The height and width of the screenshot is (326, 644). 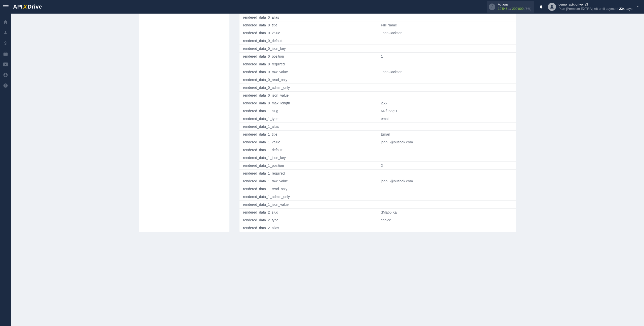 I want to click on table-row: rendered_data_1_default, so click(x=378, y=150).